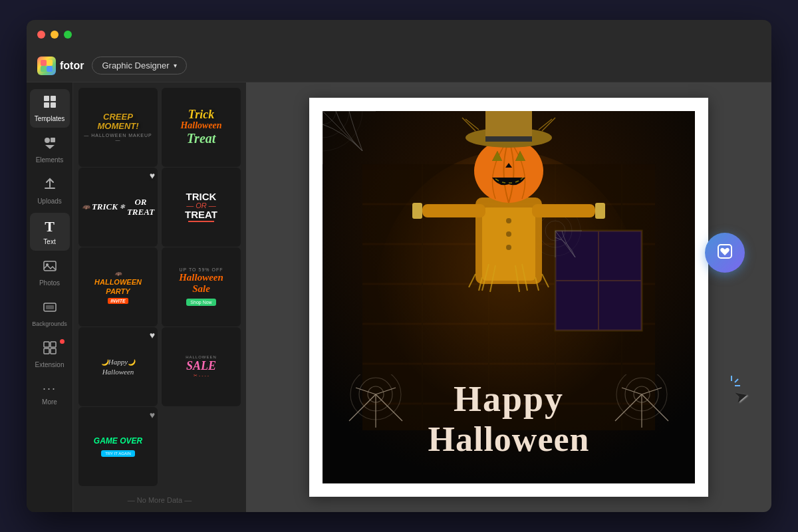 This screenshot has width=798, height=532. I want to click on logo-text: fotor, so click(72, 66).